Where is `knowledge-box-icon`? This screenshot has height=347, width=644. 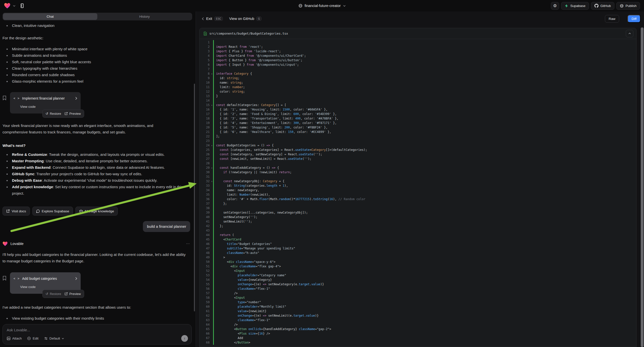 knowledge-box-icon is located at coordinates (81, 211).